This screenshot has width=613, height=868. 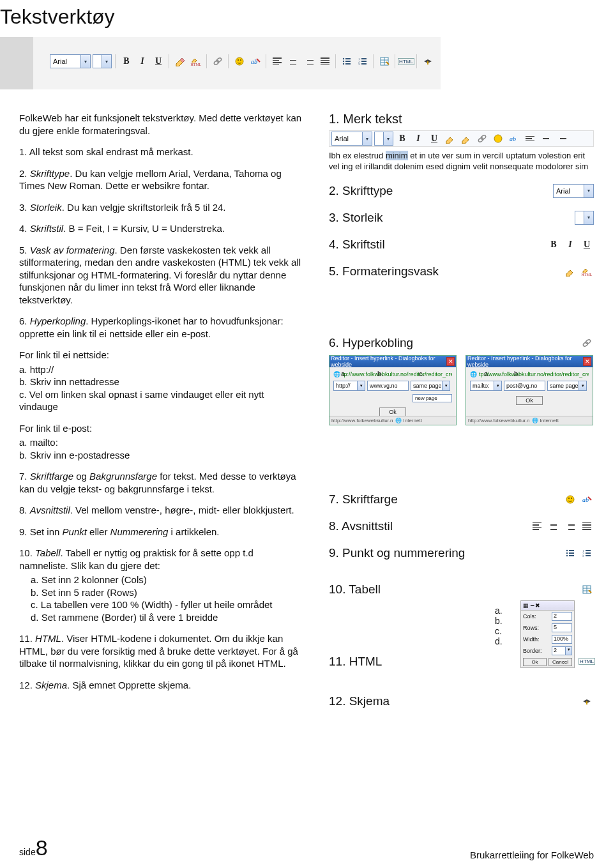 What do you see at coordinates (587, 245) in the screenshot?
I see `underline-demo: U` at bounding box center [587, 245].